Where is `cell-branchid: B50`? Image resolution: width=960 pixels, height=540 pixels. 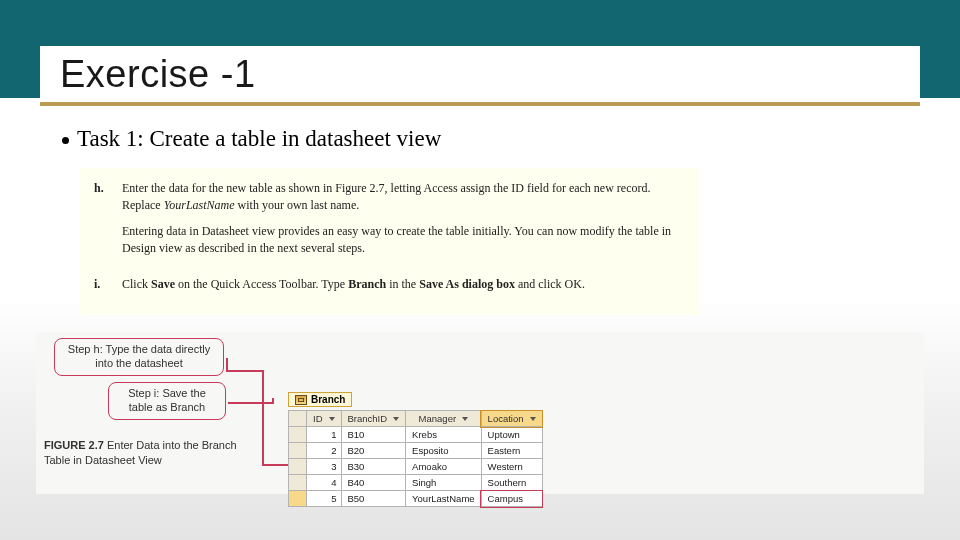 cell-branchid: B50 is located at coordinates (374, 499).